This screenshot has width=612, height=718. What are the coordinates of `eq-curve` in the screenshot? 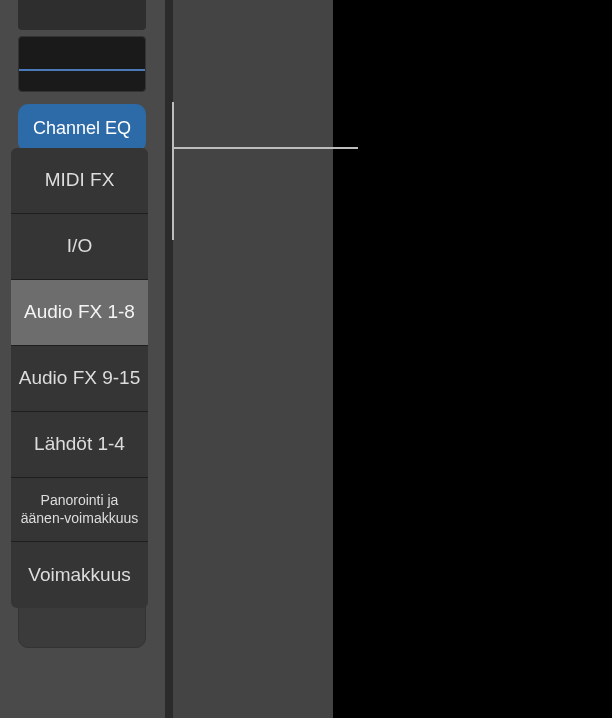 It's located at (82, 70).